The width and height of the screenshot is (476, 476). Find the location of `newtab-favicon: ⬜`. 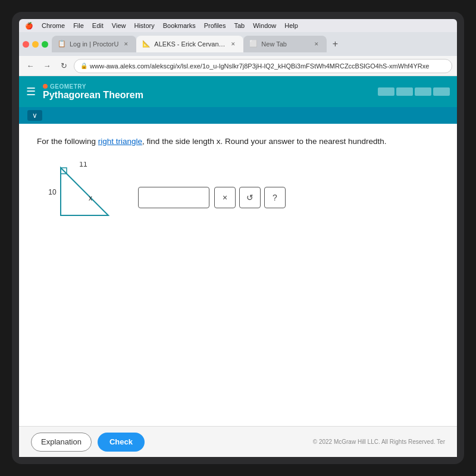

newtab-favicon: ⬜ is located at coordinates (253, 44).